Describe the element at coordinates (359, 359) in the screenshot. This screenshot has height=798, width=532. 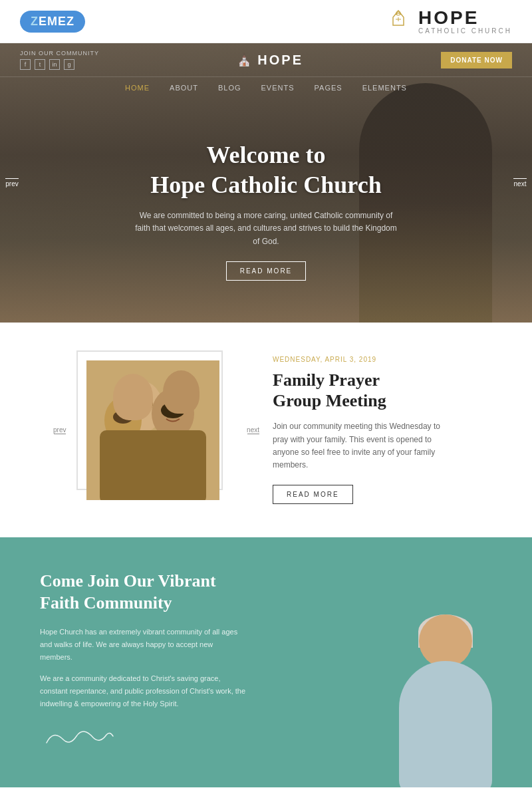
I see `event-date: WEDNESDAY, APRIL 3, 2019` at that location.